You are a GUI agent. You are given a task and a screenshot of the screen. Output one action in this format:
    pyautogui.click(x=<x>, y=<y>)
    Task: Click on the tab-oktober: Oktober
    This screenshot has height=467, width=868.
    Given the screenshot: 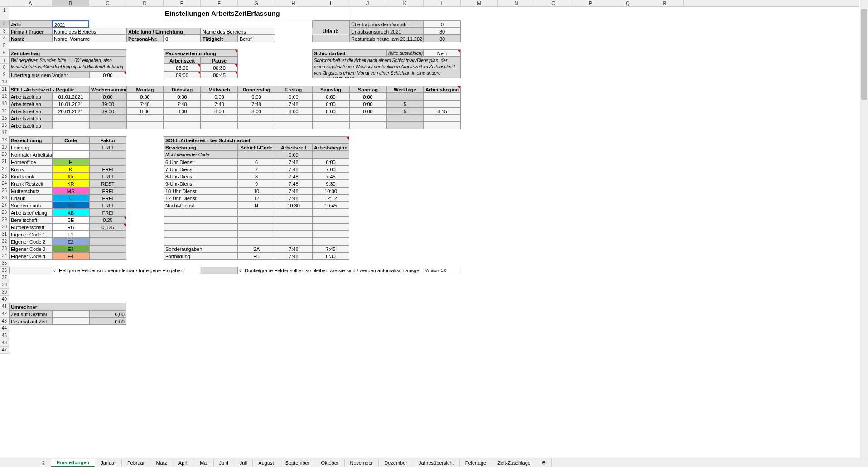 What is the action you would take?
    pyautogui.click(x=330, y=463)
    